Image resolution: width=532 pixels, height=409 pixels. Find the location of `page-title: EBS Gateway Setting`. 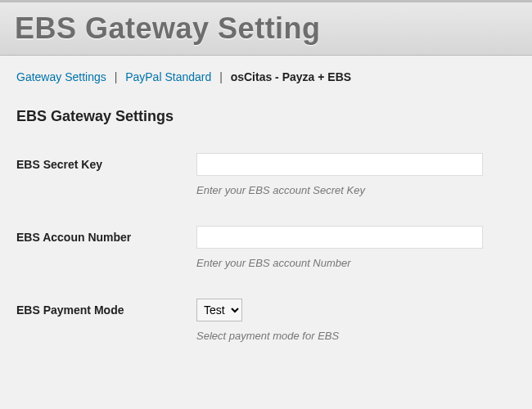

page-title: EBS Gateway Setting is located at coordinates (168, 29).